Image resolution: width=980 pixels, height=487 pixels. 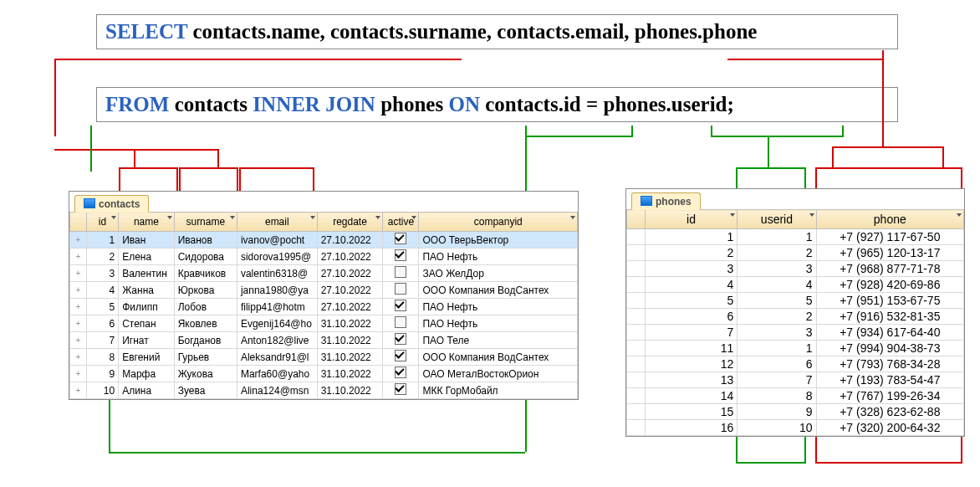 I want to click on table-row: +4ЖаннаЮрковаjanna1980@ya27.10.2022ООО К…, so click(x=324, y=290).